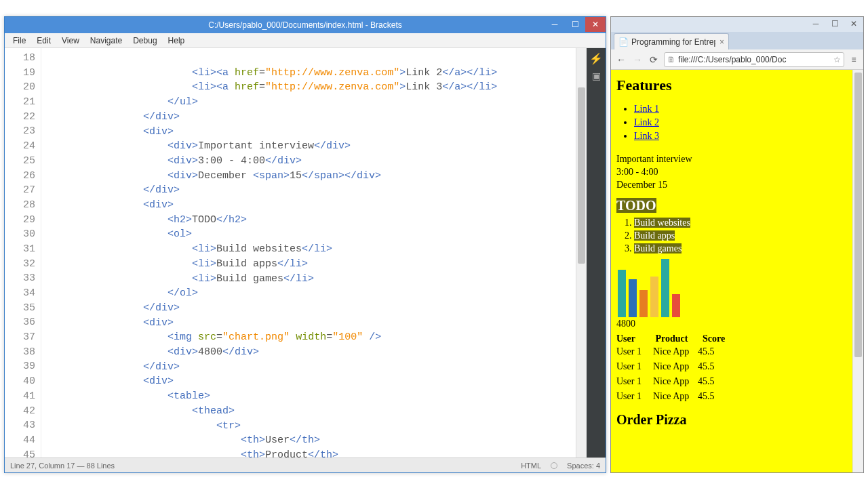 Image resolution: width=868 pixels, height=488 pixels. Describe the element at coordinates (673, 42) in the screenshot. I see `tab-title: Programming for Entrep` at that location.